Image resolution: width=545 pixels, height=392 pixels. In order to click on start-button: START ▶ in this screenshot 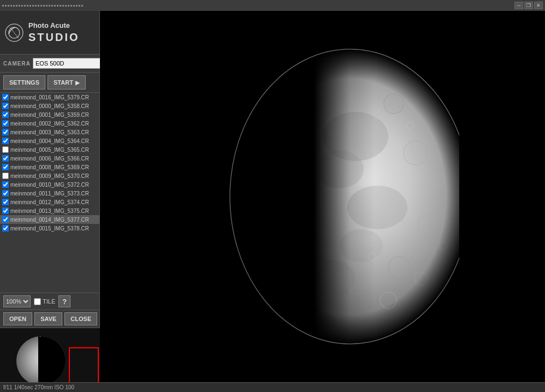, I will do `click(67, 82)`.